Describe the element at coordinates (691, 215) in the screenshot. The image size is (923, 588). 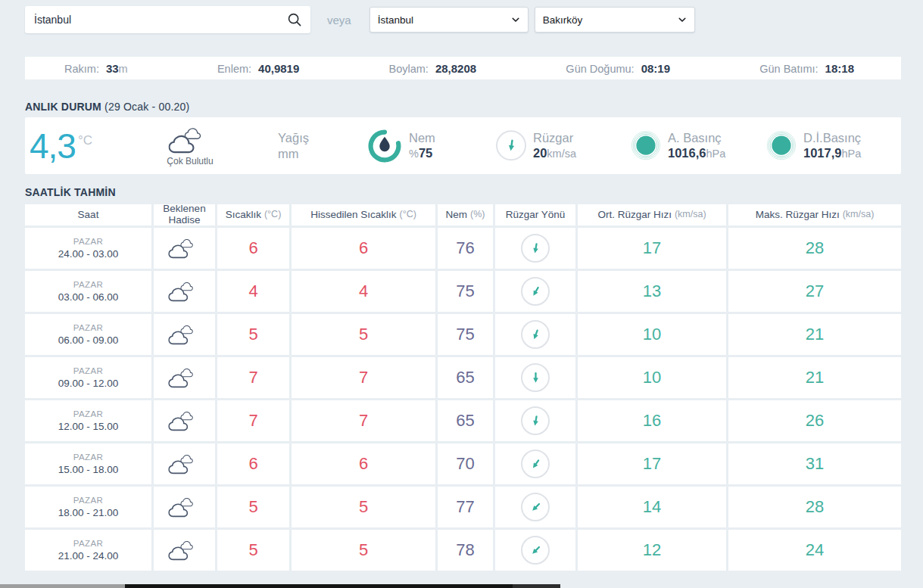
I see `column-unit: (km/sa)` at that location.